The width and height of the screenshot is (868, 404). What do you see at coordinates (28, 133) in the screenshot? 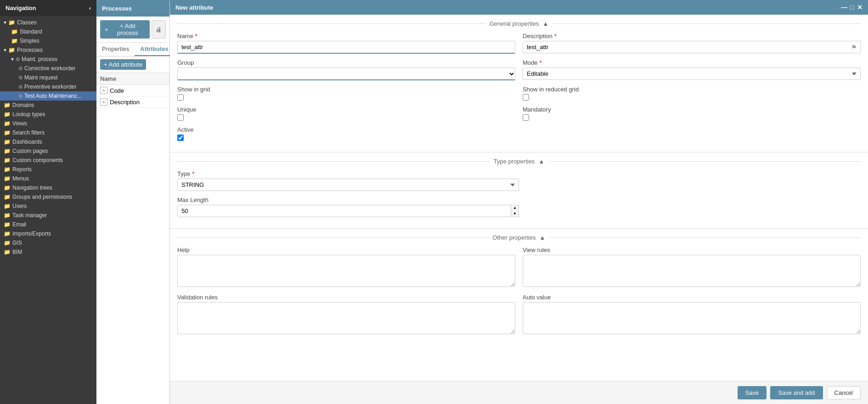
I see `sidebar-item-label: Search filters` at bounding box center [28, 133].